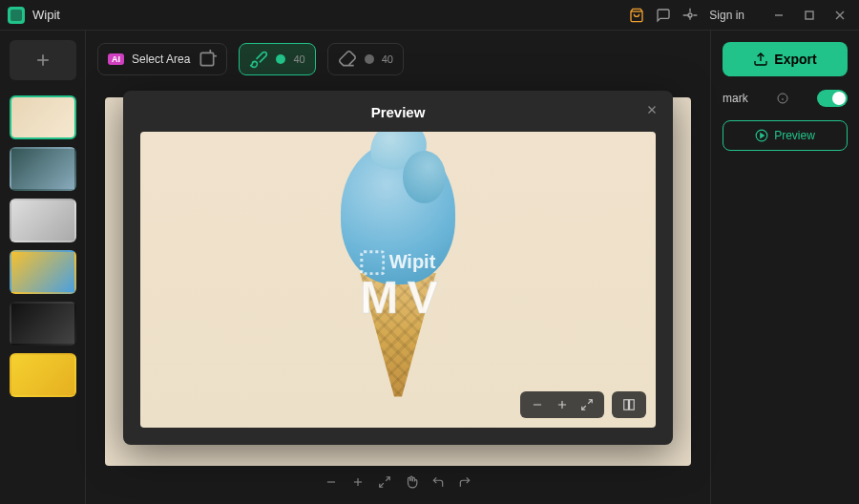 This screenshot has width=859, height=504. Describe the element at coordinates (397, 286) in the screenshot. I see `watermark-overlay: Wipit M V` at that location.